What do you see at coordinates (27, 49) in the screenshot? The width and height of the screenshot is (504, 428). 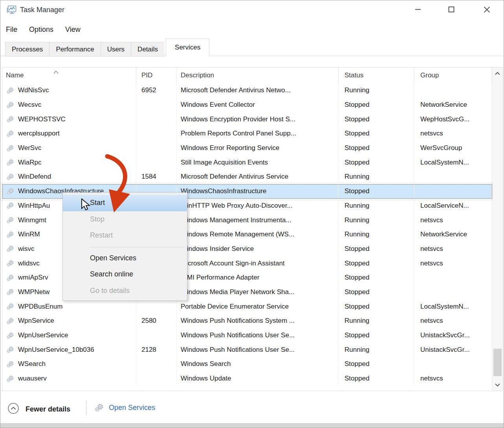 I see `tab-processes: Processes` at bounding box center [27, 49].